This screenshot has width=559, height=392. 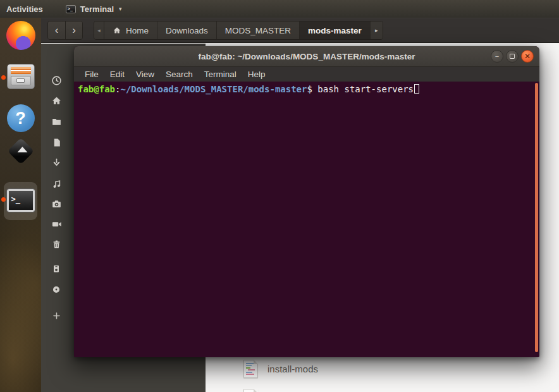 I want to click on terminal-icon: >_, so click(x=21, y=200).